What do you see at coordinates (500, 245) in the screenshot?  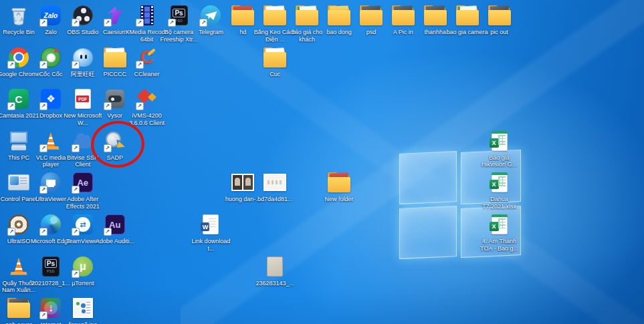 I see `icon-label: 4. Am Thanh TOA - Bao g...` at bounding box center [500, 245].